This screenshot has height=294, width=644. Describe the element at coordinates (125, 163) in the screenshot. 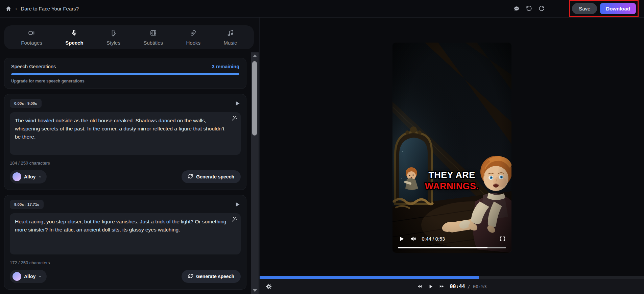

I see `character-count: 184 / 250 characters` at that location.